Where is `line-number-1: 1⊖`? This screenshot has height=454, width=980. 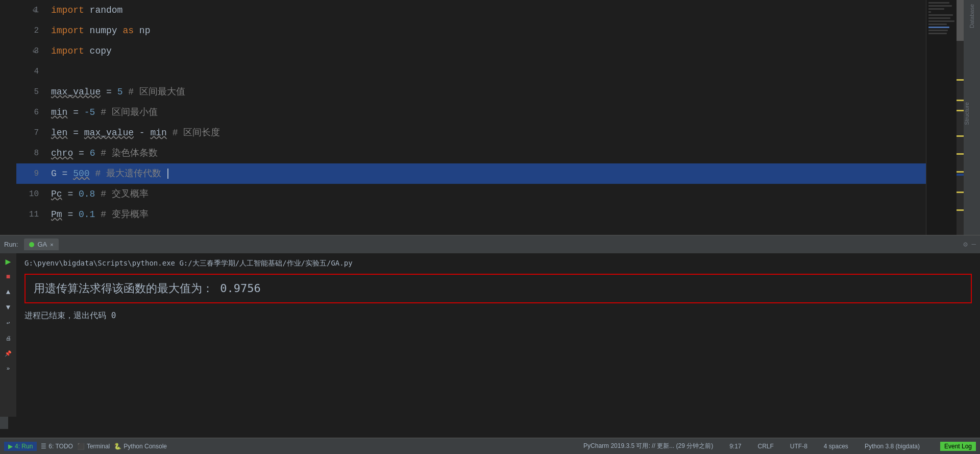 line-number-1: 1⊖ is located at coordinates (32, 10).